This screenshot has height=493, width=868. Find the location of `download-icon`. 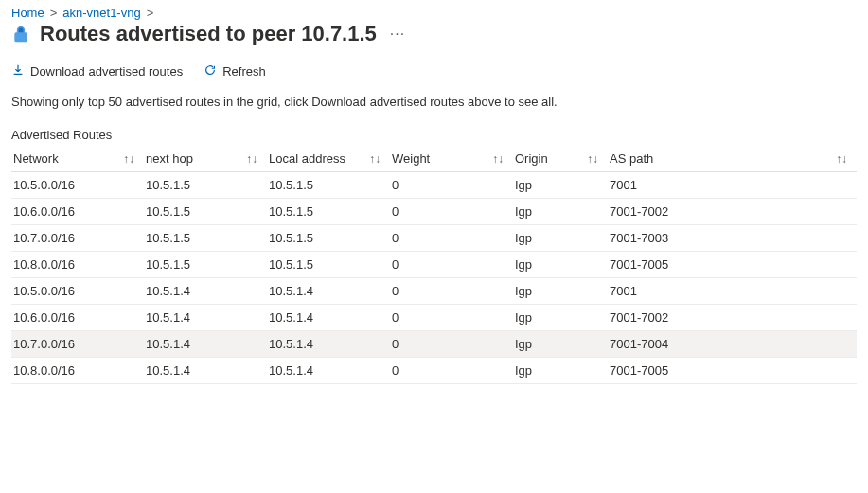

download-icon is located at coordinates (18, 72).